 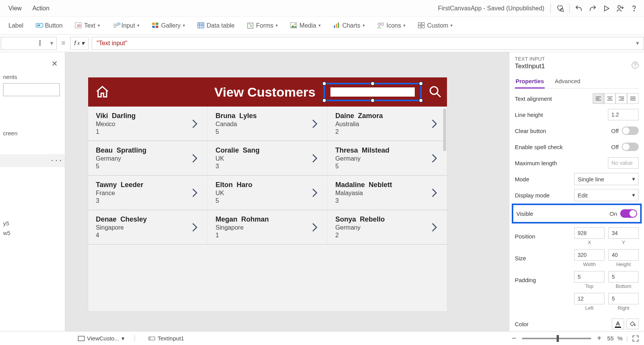 What do you see at coordinates (623, 255) in the screenshot?
I see `size-height-input: 40` at bounding box center [623, 255].